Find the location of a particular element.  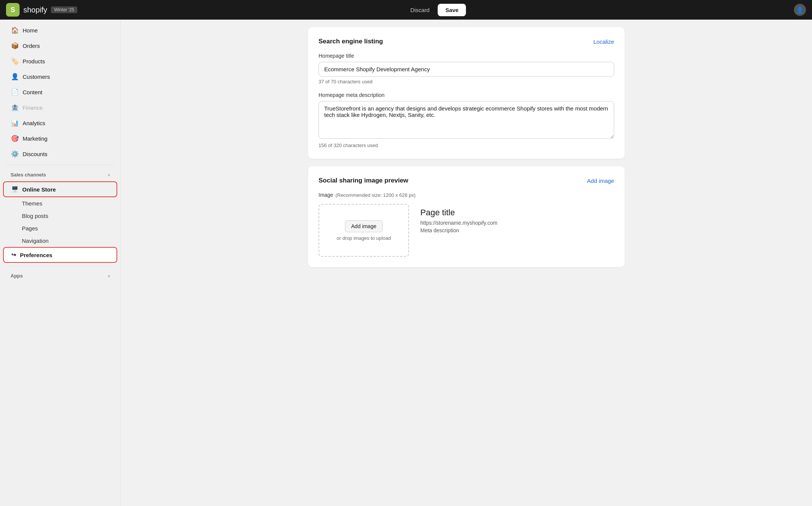

sidebar-item-label: Customers is located at coordinates (36, 77).